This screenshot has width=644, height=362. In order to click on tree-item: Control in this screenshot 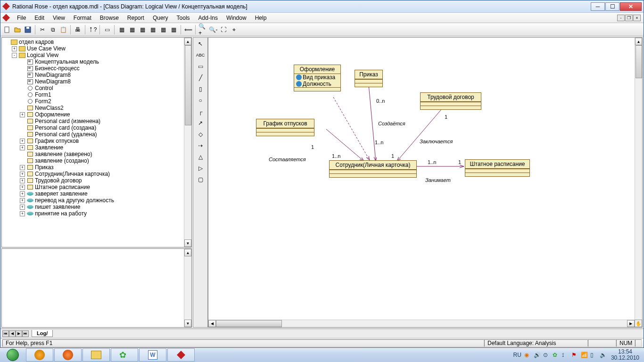, I will do `click(97, 88)`.